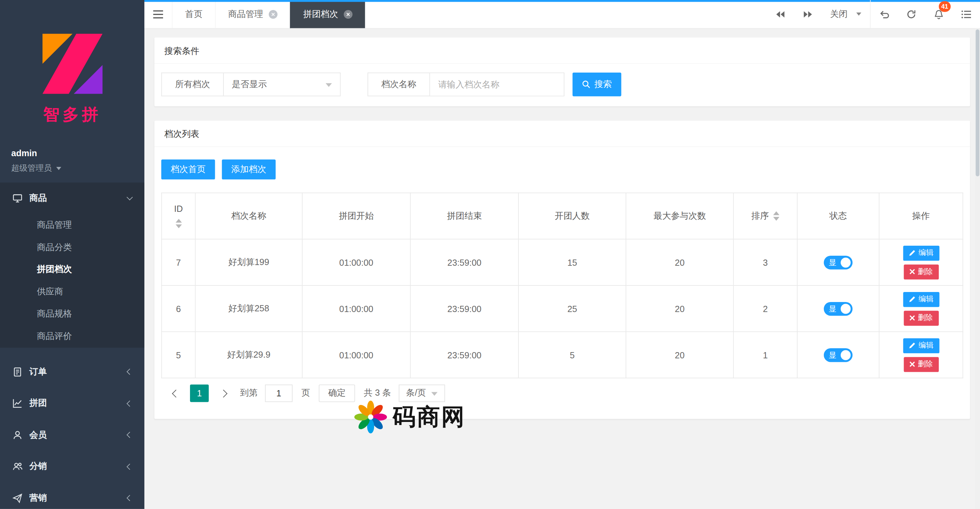 The image size is (980, 509). Describe the element at coordinates (416, 393) in the screenshot. I see `per-page-value: 条/页` at that location.